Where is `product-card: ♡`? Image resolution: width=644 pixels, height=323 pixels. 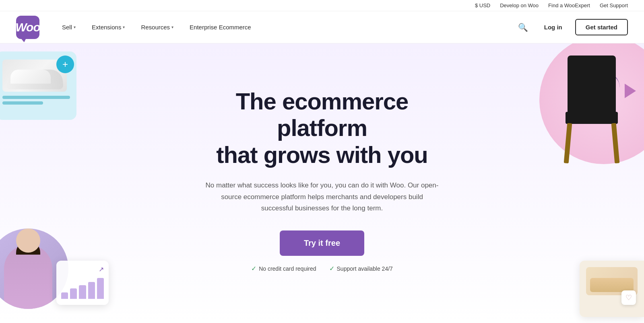 product-card: ♡ is located at coordinates (612, 289).